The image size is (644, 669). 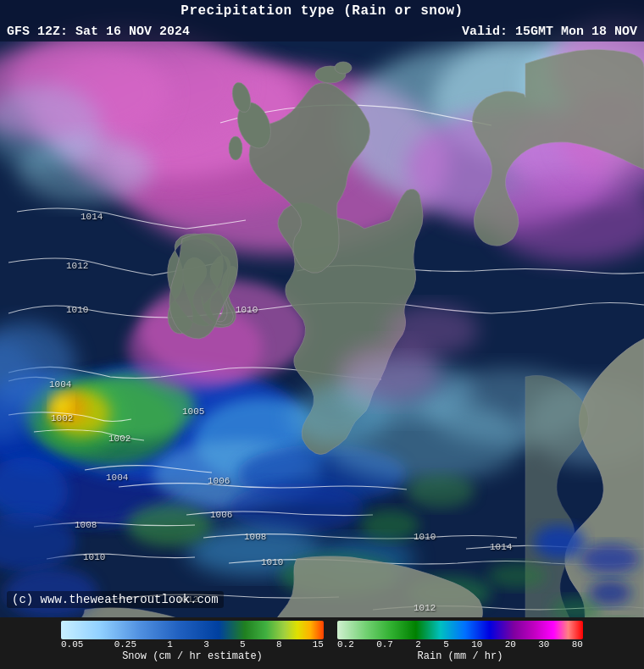 What do you see at coordinates (322, 11) in the screenshot?
I see `map-title: Precipitation type (Rain or snow)` at bounding box center [322, 11].